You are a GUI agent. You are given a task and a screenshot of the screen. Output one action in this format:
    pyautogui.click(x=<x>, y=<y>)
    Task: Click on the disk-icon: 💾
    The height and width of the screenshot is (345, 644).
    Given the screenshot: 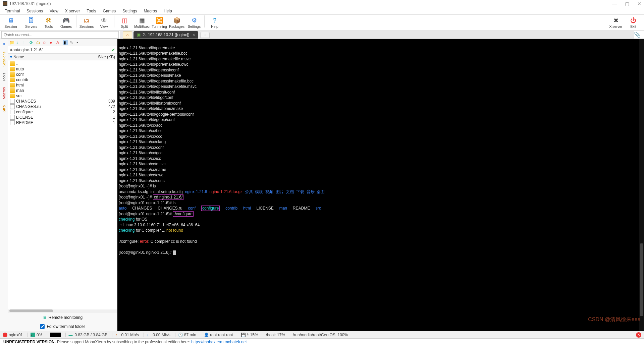 What is the action you would take?
    pyautogui.click(x=243, y=335)
    